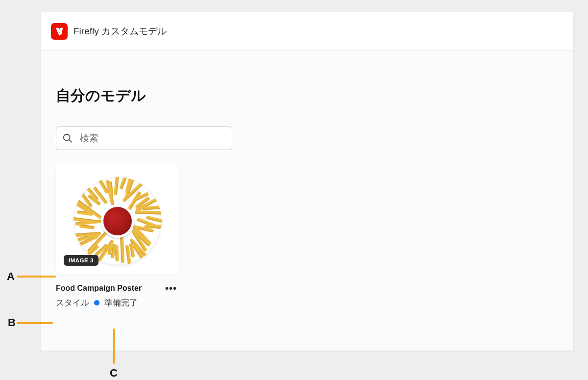 The image size is (588, 380). Describe the element at coordinates (12, 323) in the screenshot. I see `annotation-b: B` at that location.